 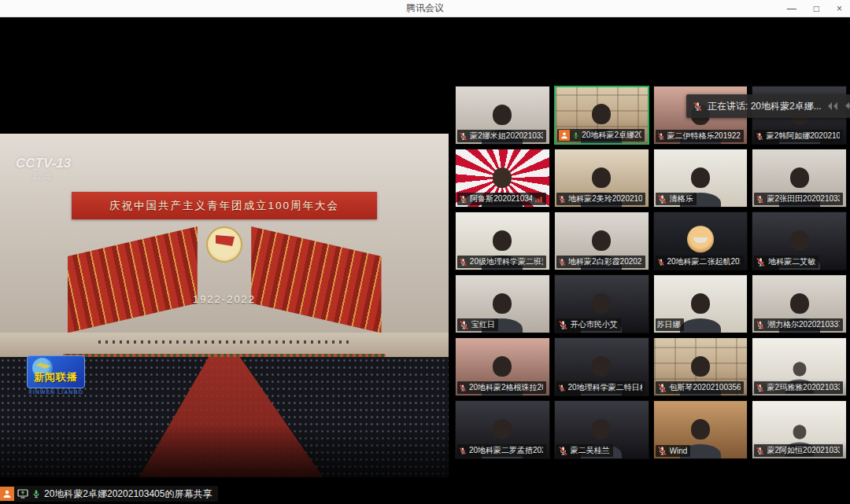 What do you see at coordinates (601, 178) in the screenshot?
I see `participant-tile: 地科蒙2美玲20202103388` at bounding box center [601, 178].